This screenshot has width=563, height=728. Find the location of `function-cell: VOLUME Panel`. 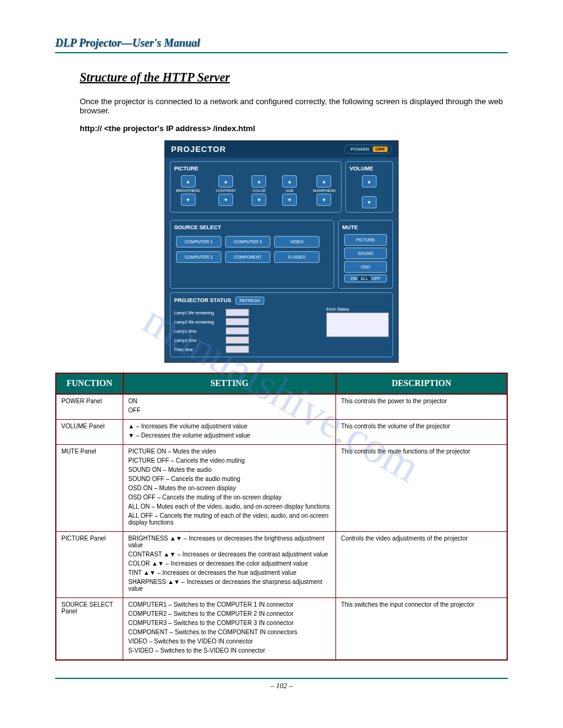

function-cell: VOLUME Panel is located at coordinates (90, 433).